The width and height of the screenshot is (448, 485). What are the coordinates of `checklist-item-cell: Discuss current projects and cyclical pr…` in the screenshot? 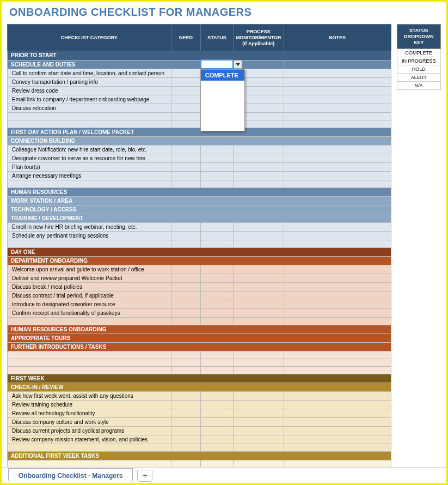 It's located at (89, 431).